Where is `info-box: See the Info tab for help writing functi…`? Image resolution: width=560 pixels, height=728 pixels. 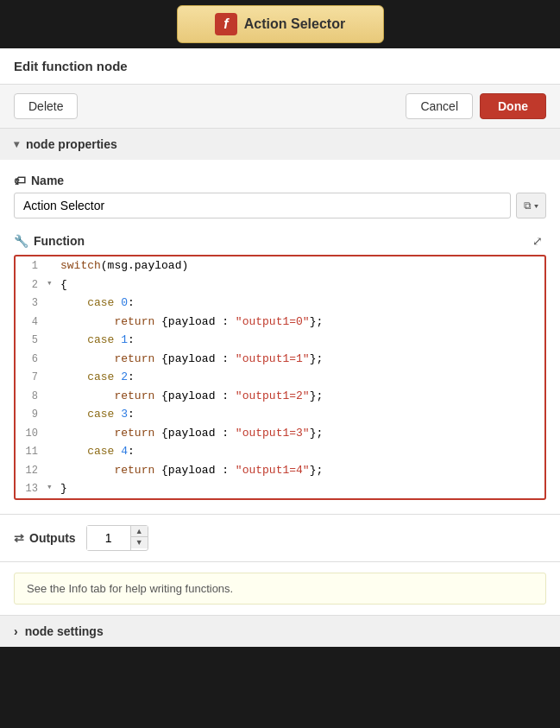
info-box: See the Info tab for help writing functi… is located at coordinates (280, 589).